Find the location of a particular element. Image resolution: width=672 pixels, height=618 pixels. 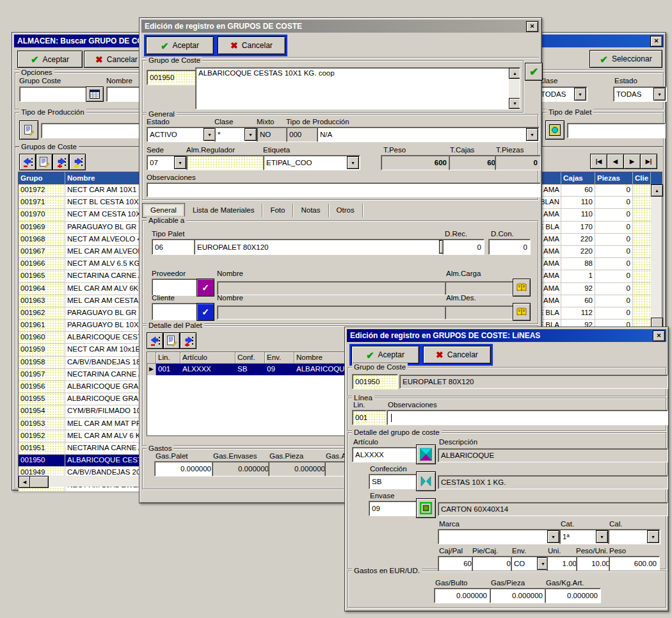

estado-select: TODAS ▼ is located at coordinates (640, 94).